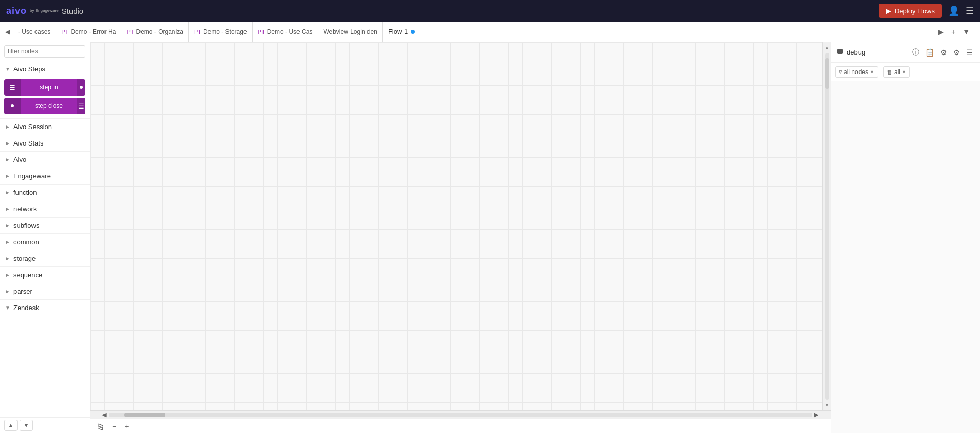 Image resolution: width=980 pixels, height=433 pixels. What do you see at coordinates (114, 426) in the screenshot?
I see `canvas-zoom-out-button: −` at bounding box center [114, 426].